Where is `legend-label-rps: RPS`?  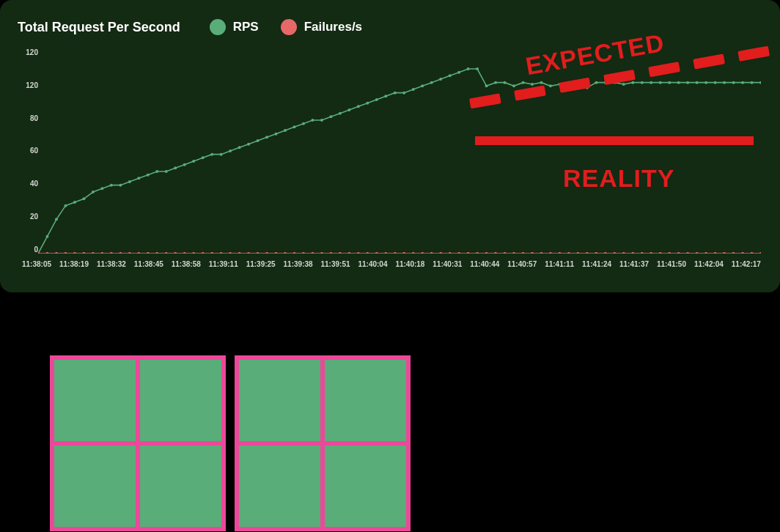
legend-label-rps: RPS is located at coordinates (246, 27).